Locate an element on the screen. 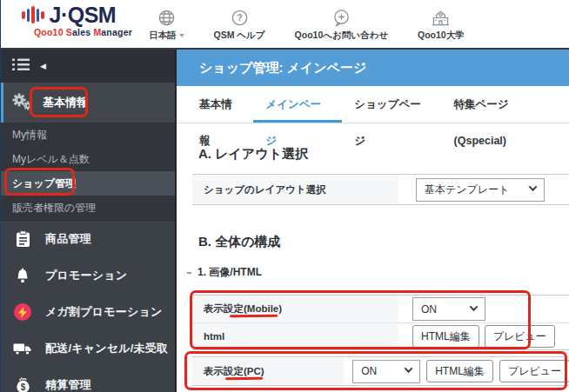 The height and width of the screenshot is (392, 569). tab-basic-info: 基本情報 is located at coordinates (220, 104).